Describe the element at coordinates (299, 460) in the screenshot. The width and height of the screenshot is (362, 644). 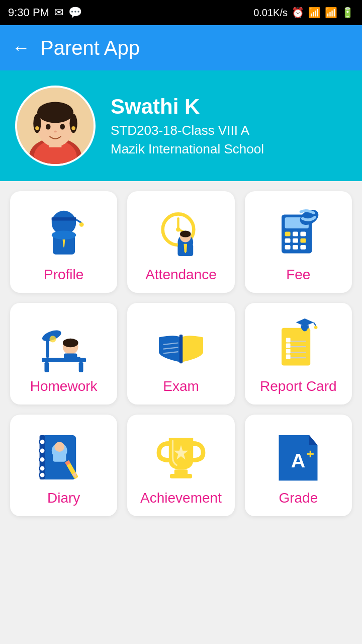
I see `svg-text: A` at that location.